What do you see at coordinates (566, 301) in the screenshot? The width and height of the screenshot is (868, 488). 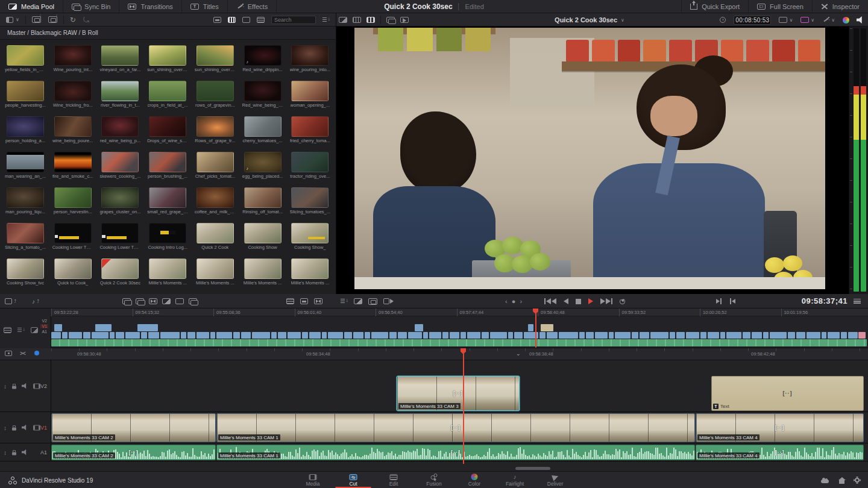 I see `play-reverse-button` at bounding box center [566, 301].